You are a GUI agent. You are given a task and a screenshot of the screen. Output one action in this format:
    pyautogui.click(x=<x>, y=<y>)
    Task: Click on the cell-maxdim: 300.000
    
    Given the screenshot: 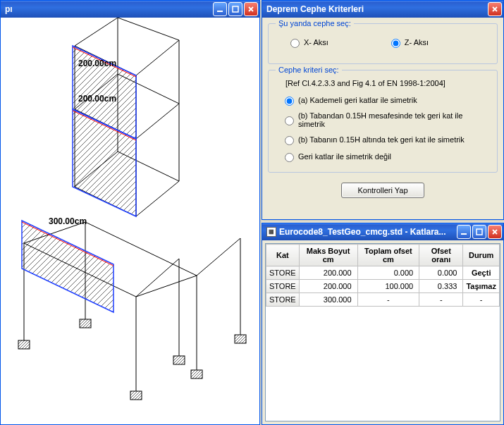 What is the action you would take?
    pyautogui.click(x=328, y=300)
    